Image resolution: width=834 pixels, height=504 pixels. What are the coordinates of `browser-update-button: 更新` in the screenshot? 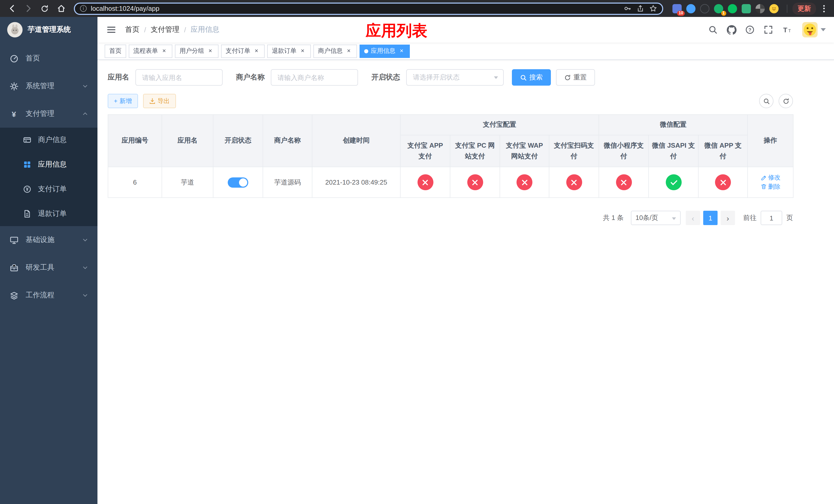 It's located at (804, 8).